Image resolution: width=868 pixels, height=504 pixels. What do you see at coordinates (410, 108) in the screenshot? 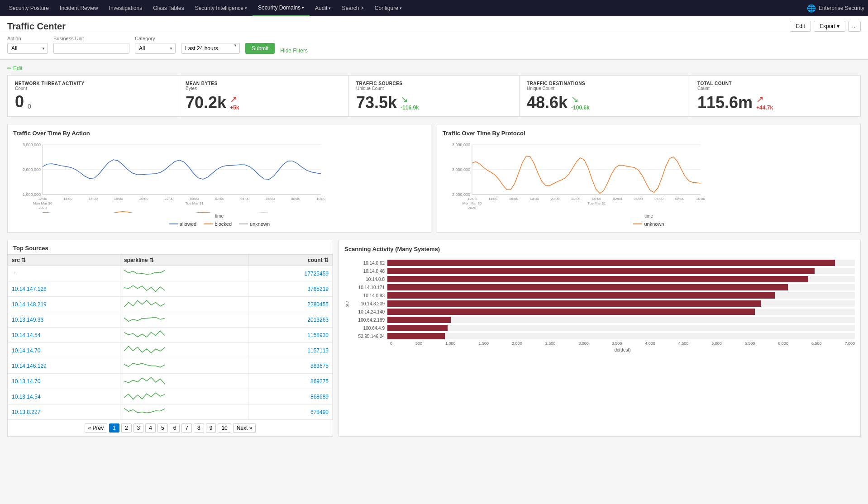
I see `kpi-delta-2: -116.9k` at bounding box center [410, 108].